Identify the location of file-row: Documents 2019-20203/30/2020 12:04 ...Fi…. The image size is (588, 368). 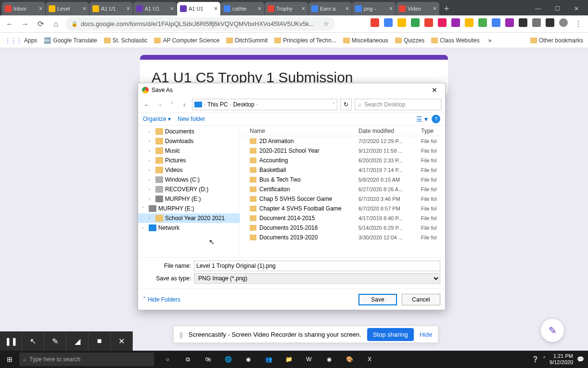
(343, 237).